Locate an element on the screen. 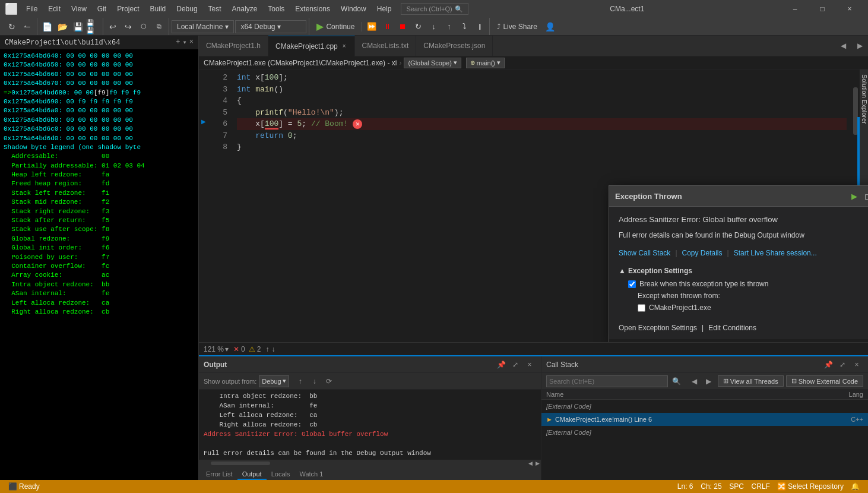 The height and width of the screenshot is (493, 868). menu-analyze: Analyze is located at coordinates (245, 9).